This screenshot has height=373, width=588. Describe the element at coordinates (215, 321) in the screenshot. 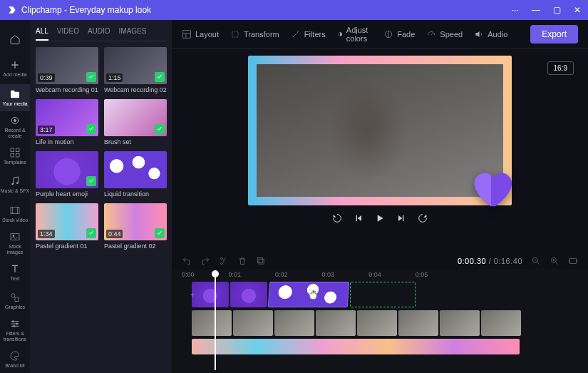

I see `playhead` at that location.